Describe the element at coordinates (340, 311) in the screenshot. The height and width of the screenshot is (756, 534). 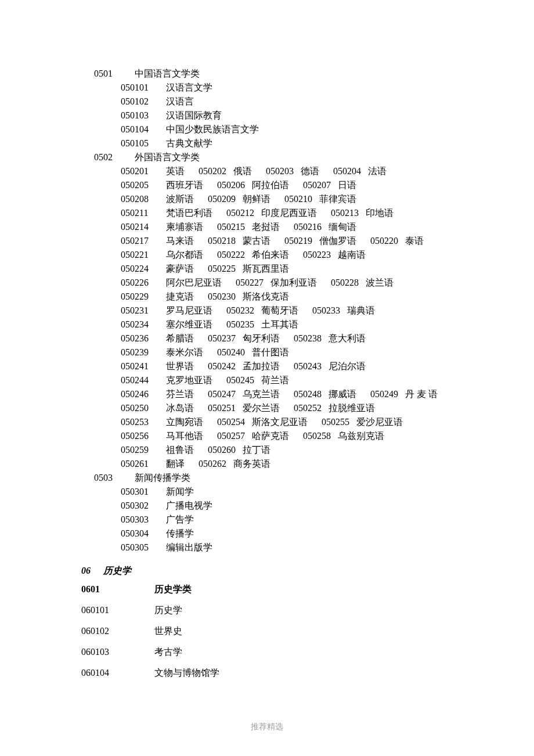
I see `subject-item: 050233 瑞典语` at that location.